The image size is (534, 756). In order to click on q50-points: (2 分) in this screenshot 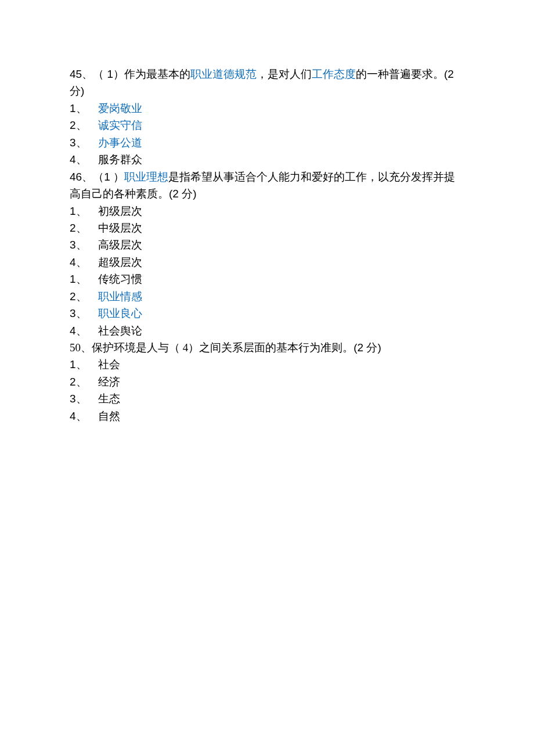, I will do `click(367, 347)`.